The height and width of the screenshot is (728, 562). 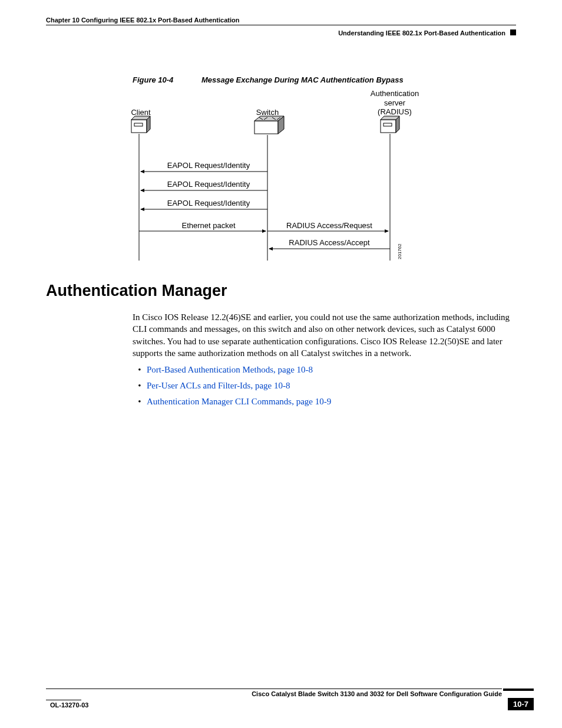 What do you see at coordinates (209, 226) in the screenshot?
I see `msg-ethernet: Ethernet packet` at bounding box center [209, 226].